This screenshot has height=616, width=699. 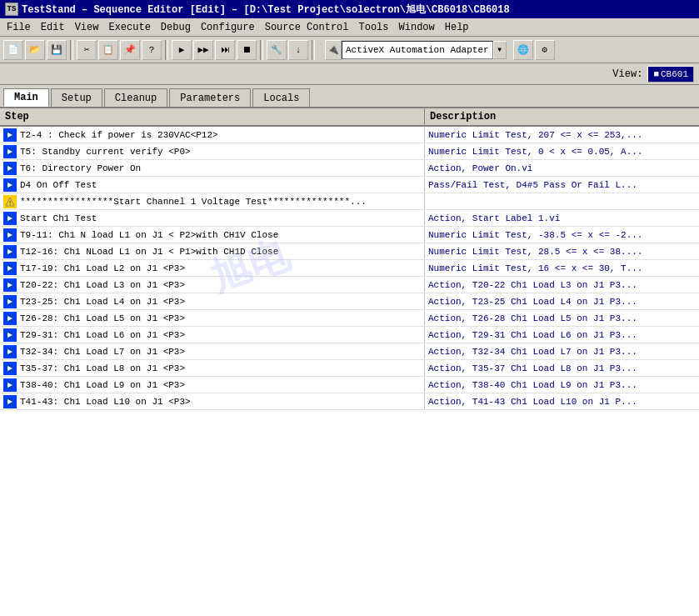 What do you see at coordinates (105, 152) in the screenshot?
I see `step-text: T5: Standby current verify <P0>` at bounding box center [105, 152].